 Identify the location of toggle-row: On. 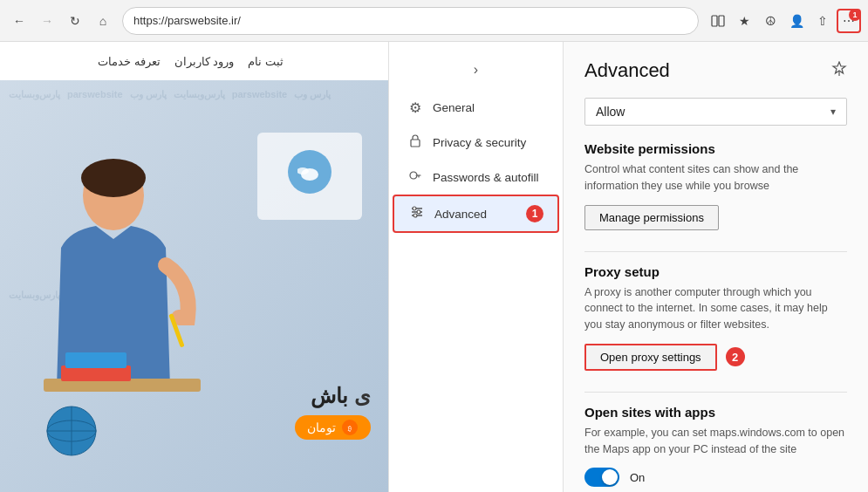
(715, 477).